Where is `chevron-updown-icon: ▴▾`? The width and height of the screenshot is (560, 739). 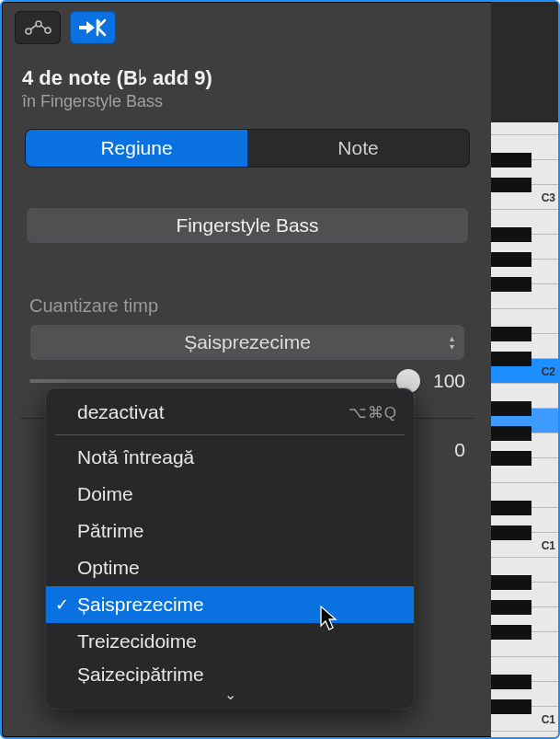 chevron-updown-icon: ▴▾ is located at coordinates (452, 342).